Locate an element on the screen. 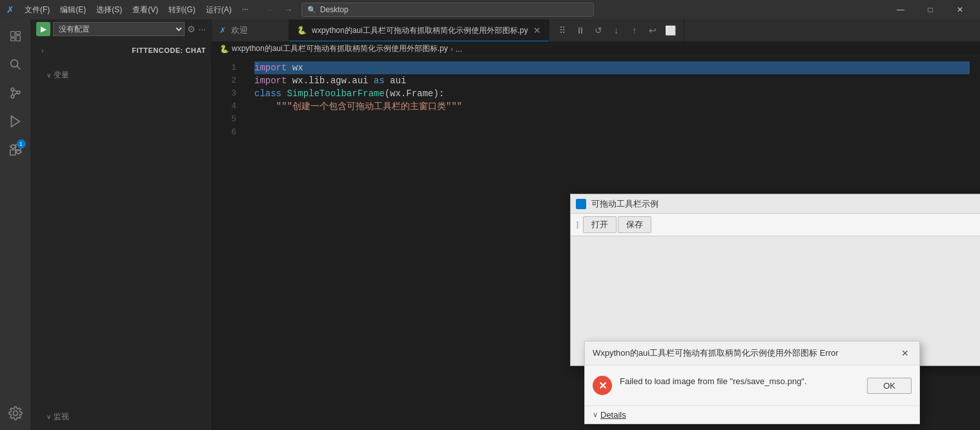 The image size is (980, 430). error-body: ✕ Failed to load image from file "res/sa… is located at coordinates (752, 385).